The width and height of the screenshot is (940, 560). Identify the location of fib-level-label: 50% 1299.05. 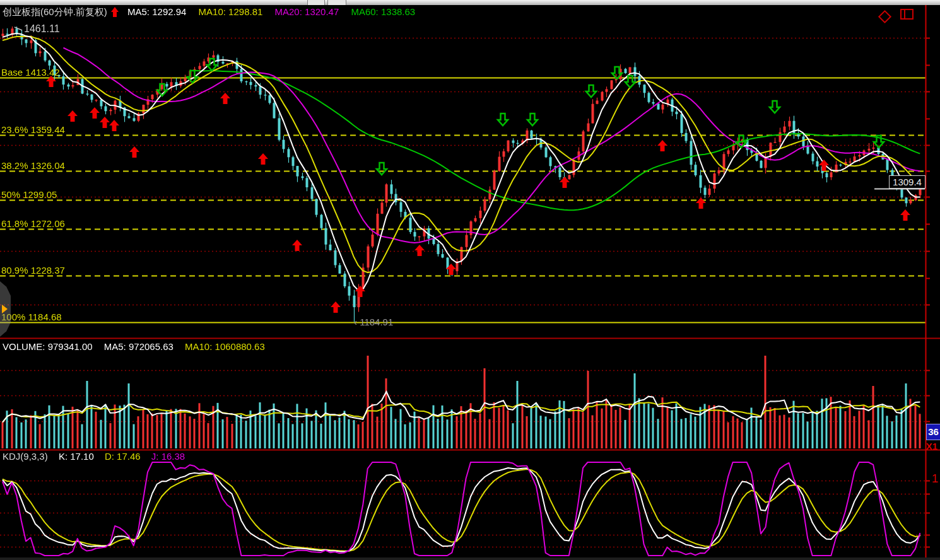
(29, 194).